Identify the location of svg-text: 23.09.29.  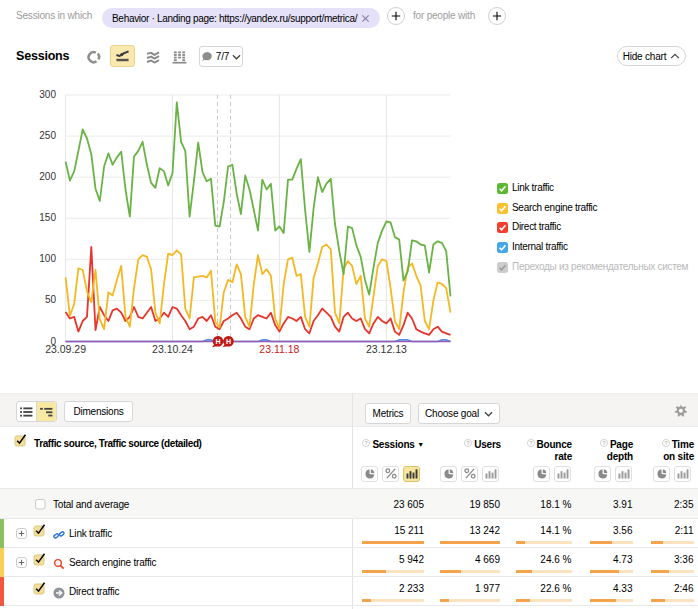
(66, 349).